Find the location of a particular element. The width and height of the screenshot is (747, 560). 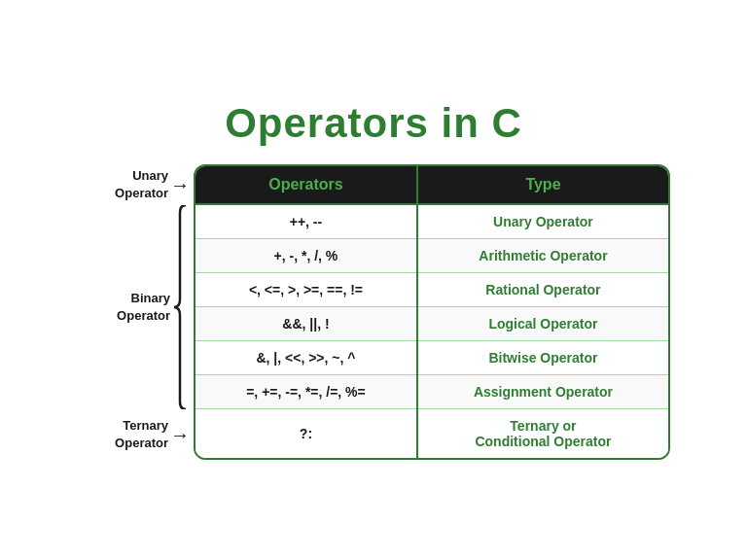

table-row: &, |, <<, >>, ~, ^Bitwise Operator is located at coordinates (432, 358).